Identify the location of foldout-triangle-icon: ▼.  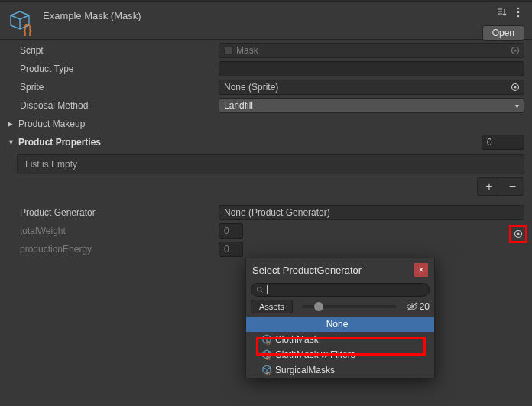
(11, 142).